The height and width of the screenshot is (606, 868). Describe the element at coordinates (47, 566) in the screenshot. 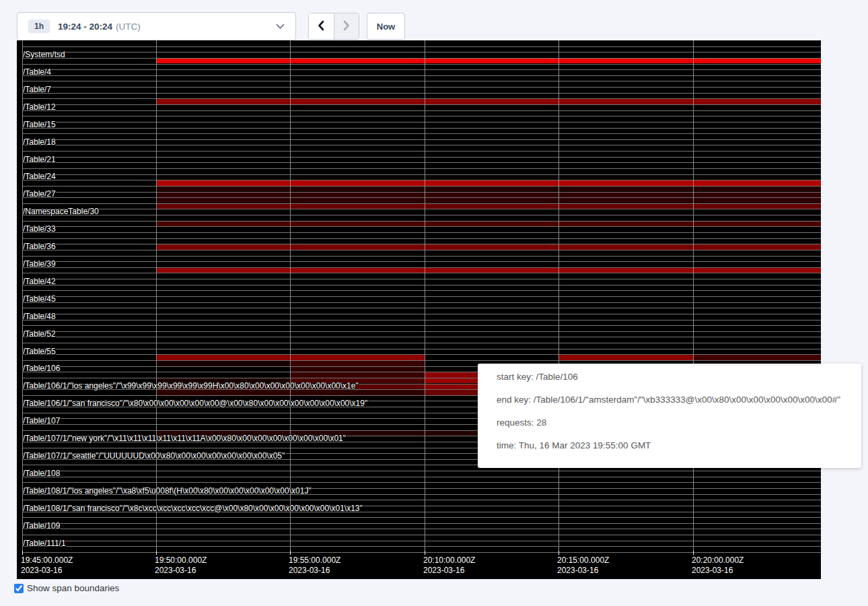

I see `x-axis-tick-label: 19:45:00.000Z2023-03-16` at that location.